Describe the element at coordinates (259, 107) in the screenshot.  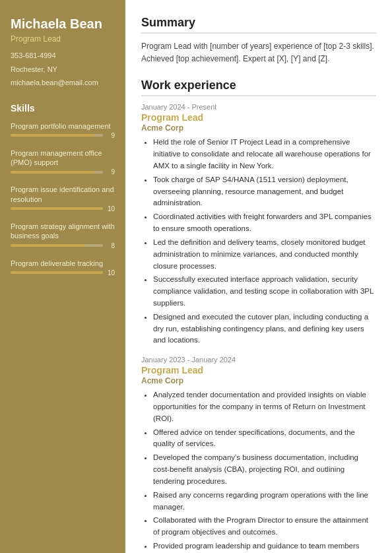
I see `job-date: January 2024 - Present` at that location.